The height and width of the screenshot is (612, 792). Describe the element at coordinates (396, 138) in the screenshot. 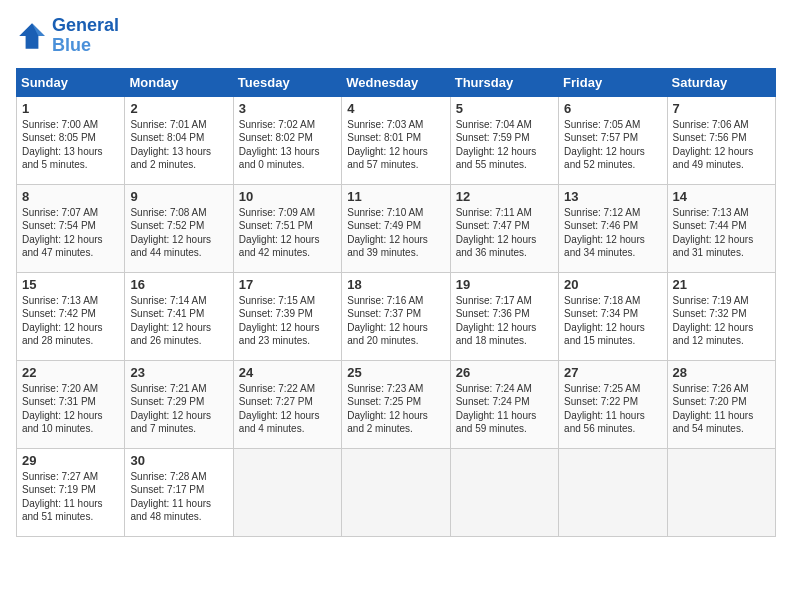

I see `sunset-text: Sunset: 8:01 PM` at that location.